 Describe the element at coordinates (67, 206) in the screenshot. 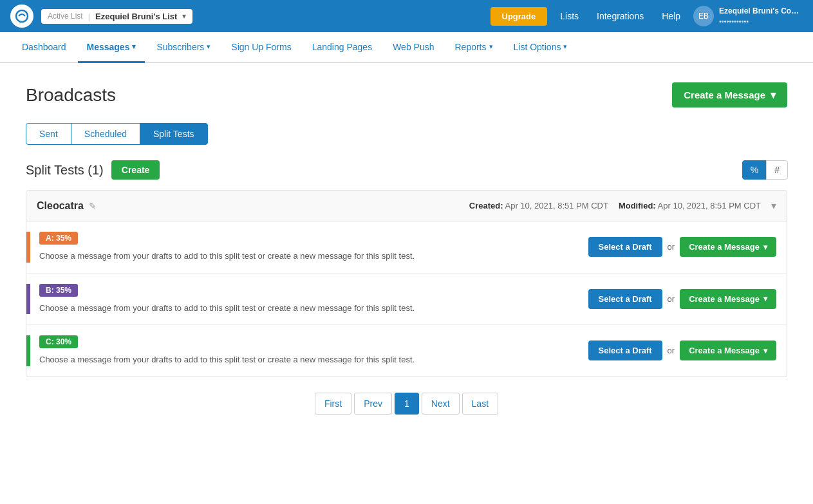

I see `card-title-group: Cleocatra ✎` at that location.